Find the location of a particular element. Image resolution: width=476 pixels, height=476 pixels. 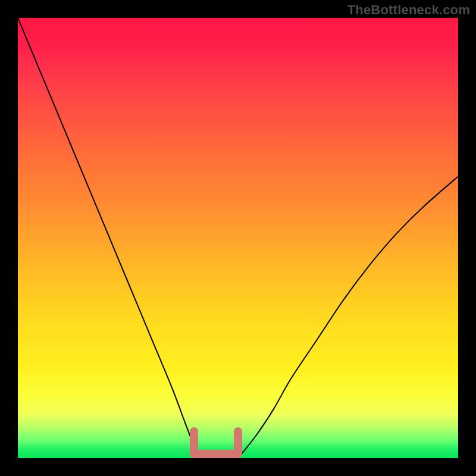

minimum-bracket is located at coordinates (216, 443).